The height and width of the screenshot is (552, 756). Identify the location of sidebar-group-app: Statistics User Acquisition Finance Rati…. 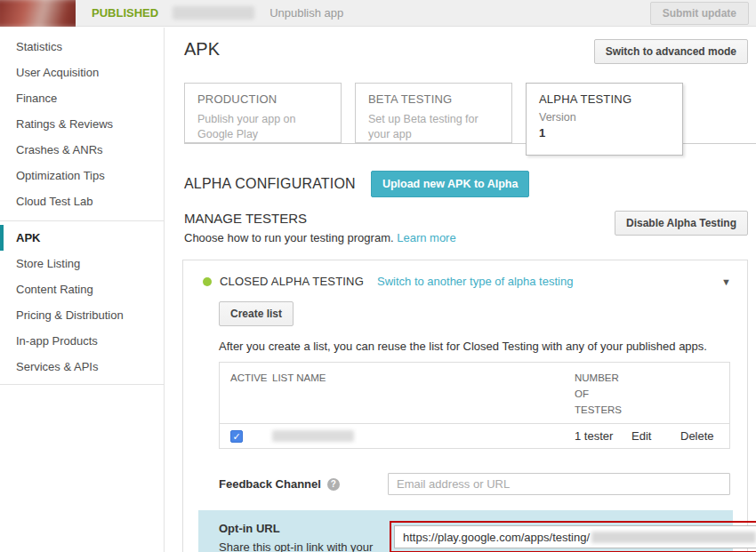
(82, 124).